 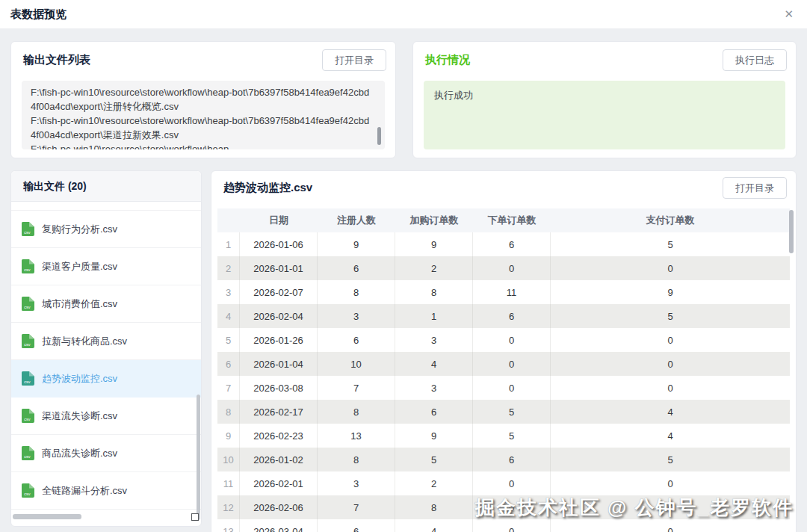 I want to click on file-path: F:\fish-pc-win10\resource\store\workflow…, so click(x=200, y=128).